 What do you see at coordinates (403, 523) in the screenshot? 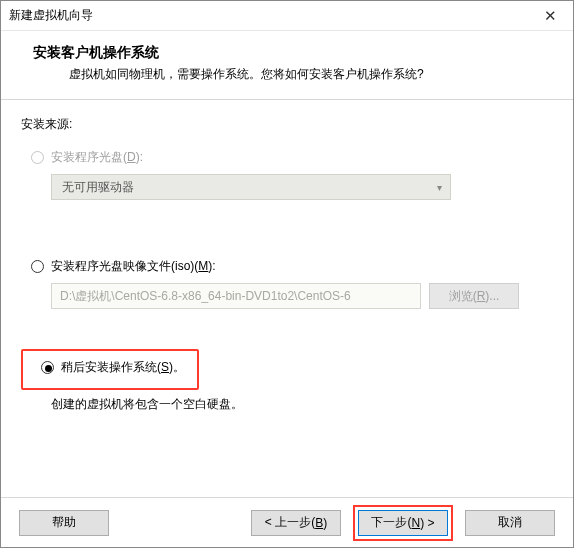
I see `next-button: 下一步(N) >` at bounding box center [403, 523].